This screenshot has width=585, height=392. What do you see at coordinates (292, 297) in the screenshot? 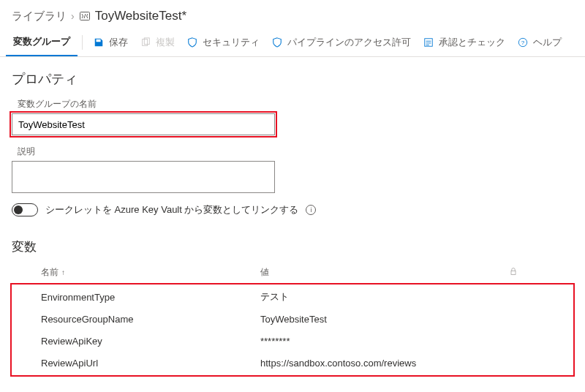
I see `table-row: EnvironmentType テスト` at bounding box center [292, 297].